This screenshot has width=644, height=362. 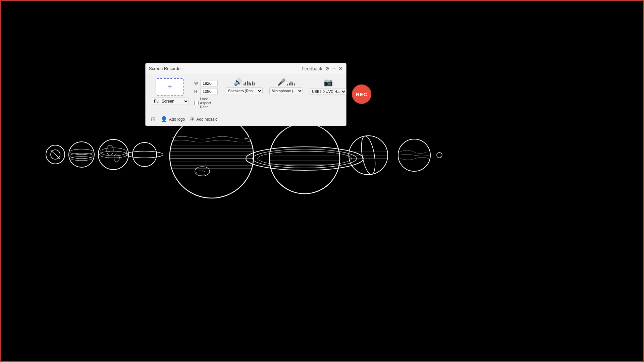 I want to click on camera-icon: 📷, so click(x=328, y=82).